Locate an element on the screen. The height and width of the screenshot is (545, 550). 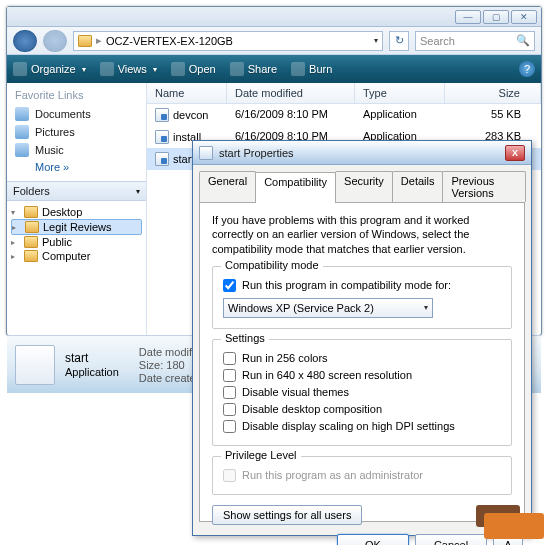
window-titlebar: — ▢ ✕ is located at coordinates (274, 17).